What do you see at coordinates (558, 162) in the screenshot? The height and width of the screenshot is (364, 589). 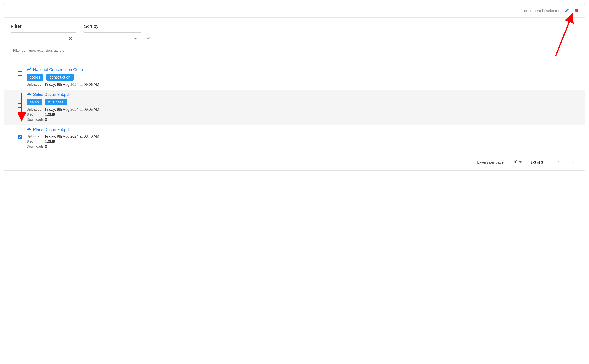 I see `pager-prev-button` at bounding box center [558, 162].